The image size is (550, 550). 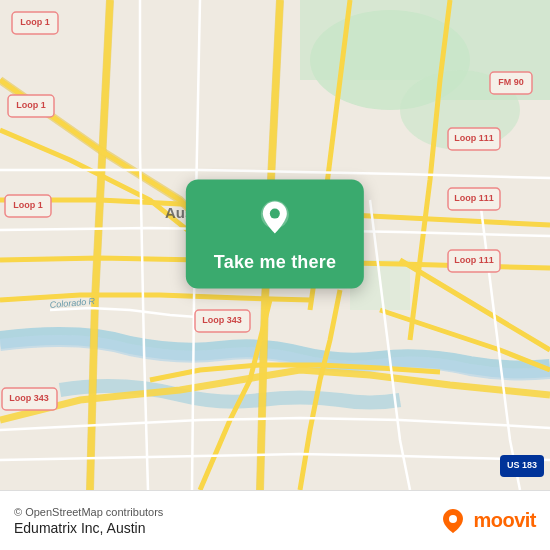 I want to click on moovit-pin-icon, so click(x=453, y=521).